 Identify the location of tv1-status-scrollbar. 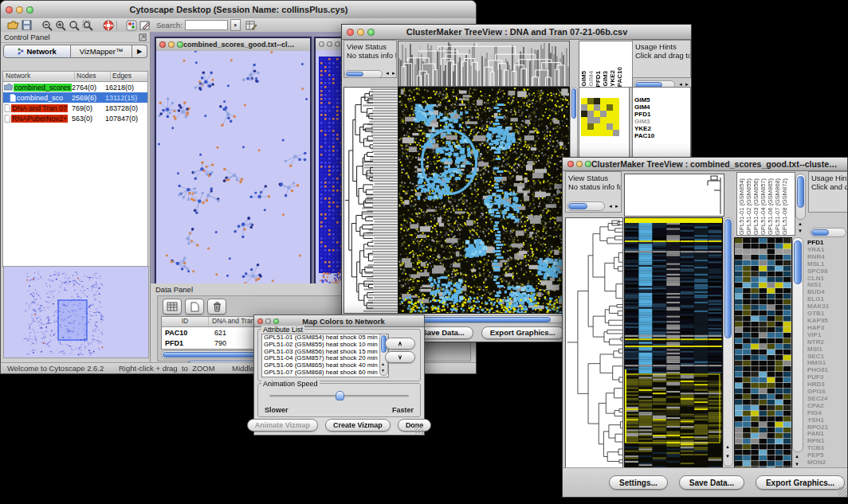
(363, 74).